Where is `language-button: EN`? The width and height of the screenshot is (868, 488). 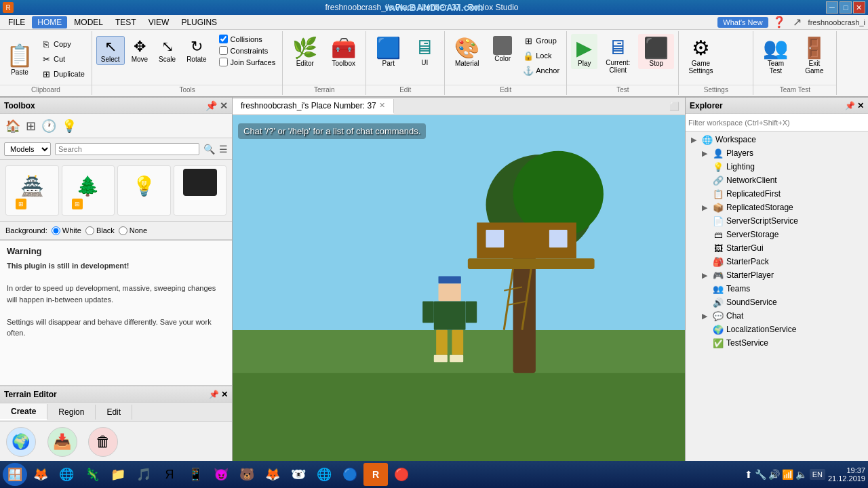 language-button: EN is located at coordinates (818, 474).